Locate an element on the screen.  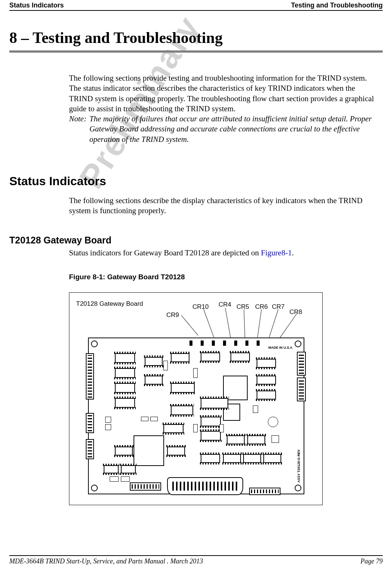
section-heading: Status Indicators is located at coordinates (196, 181).